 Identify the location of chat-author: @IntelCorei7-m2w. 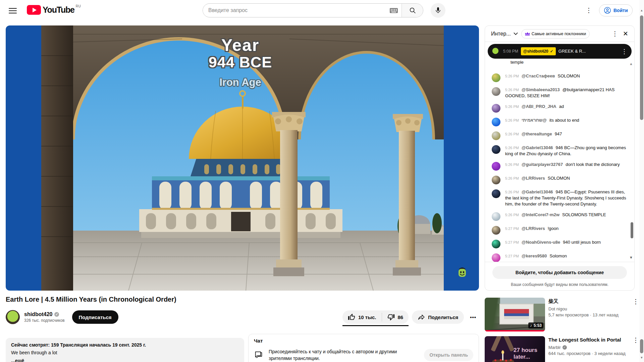
(541, 215).